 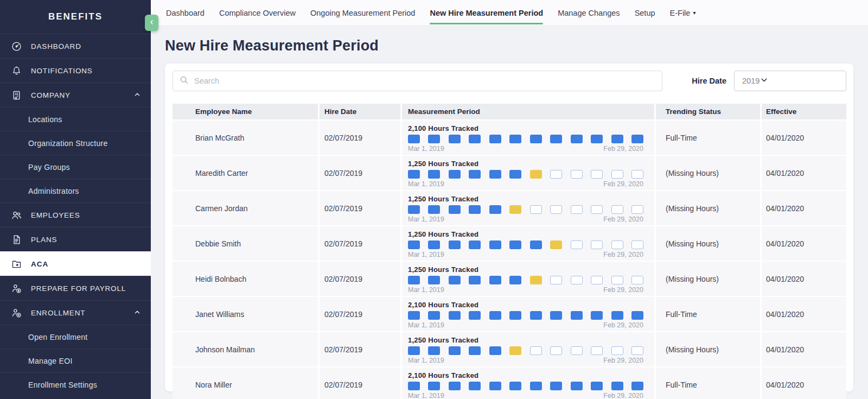 What do you see at coordinates (75, 384) in the screenshot?
I see `sidebar-subitem-enrollment-settings: Enrollment Settings` at bounding box center [75, 384].